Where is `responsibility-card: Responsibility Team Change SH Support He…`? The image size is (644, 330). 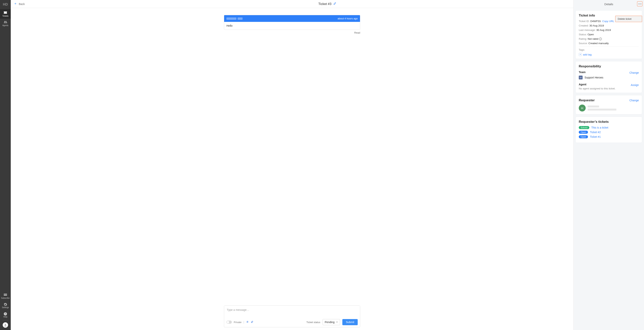 responsibility-card: Responsibility Team Change SH Support He… is located at coordinates (609, 77).